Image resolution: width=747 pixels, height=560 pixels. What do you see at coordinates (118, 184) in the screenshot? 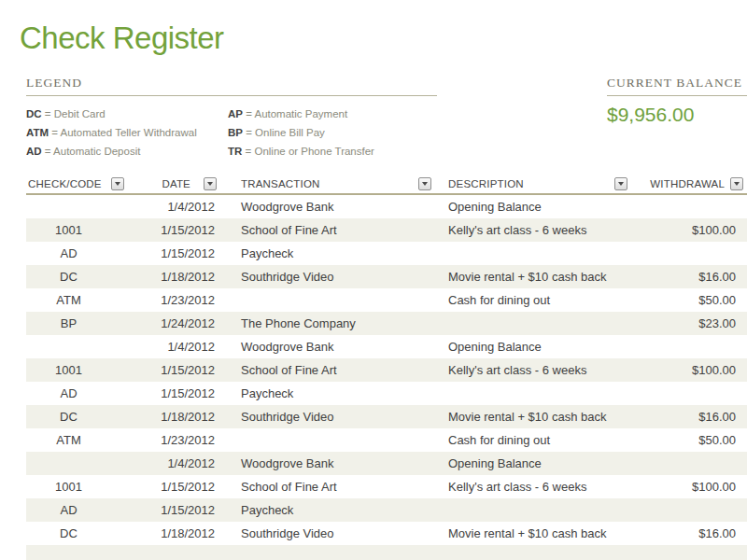
I see `filter-button-check-code` at bounding box center [118, 184].